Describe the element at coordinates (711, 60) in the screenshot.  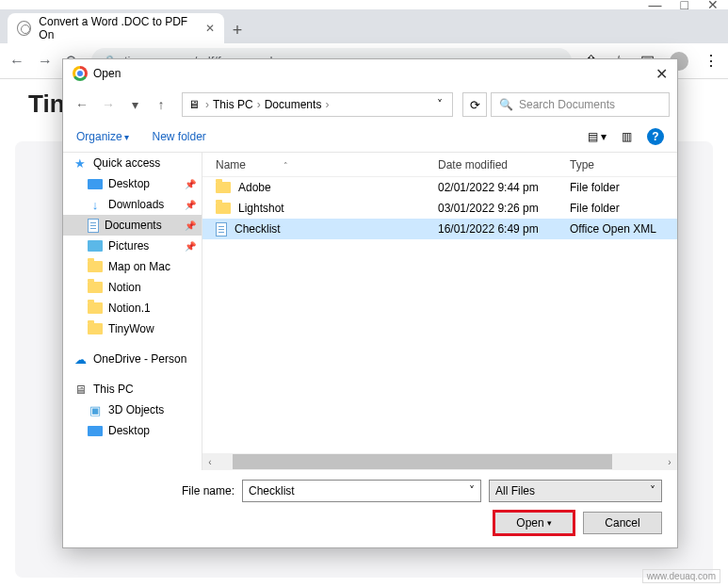
I see `menu-icon: ⋮` at that location.